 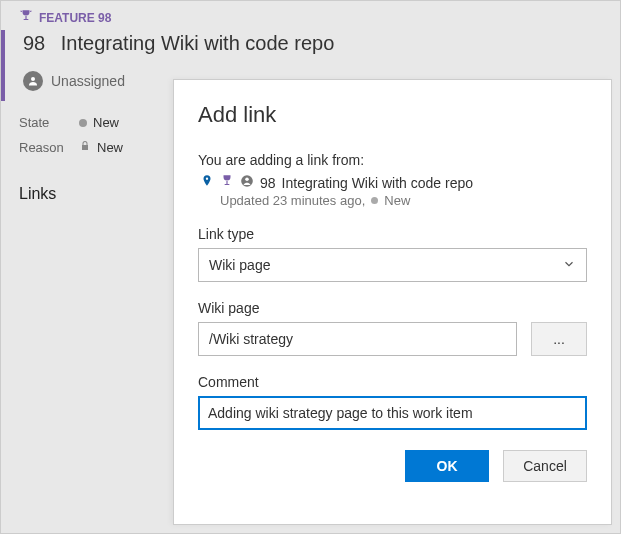 I want to click on work-item-title: Integrating Wiki with code repo, so click(x=198, y=43).